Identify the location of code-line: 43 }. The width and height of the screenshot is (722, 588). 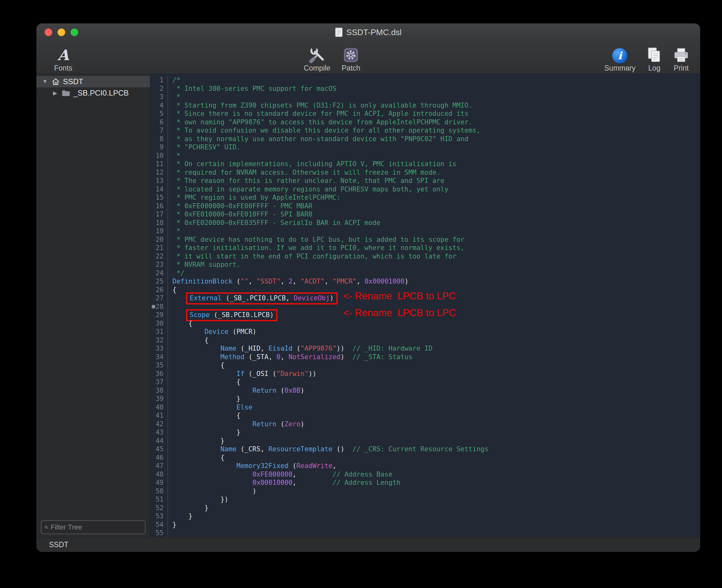
(425, 432).